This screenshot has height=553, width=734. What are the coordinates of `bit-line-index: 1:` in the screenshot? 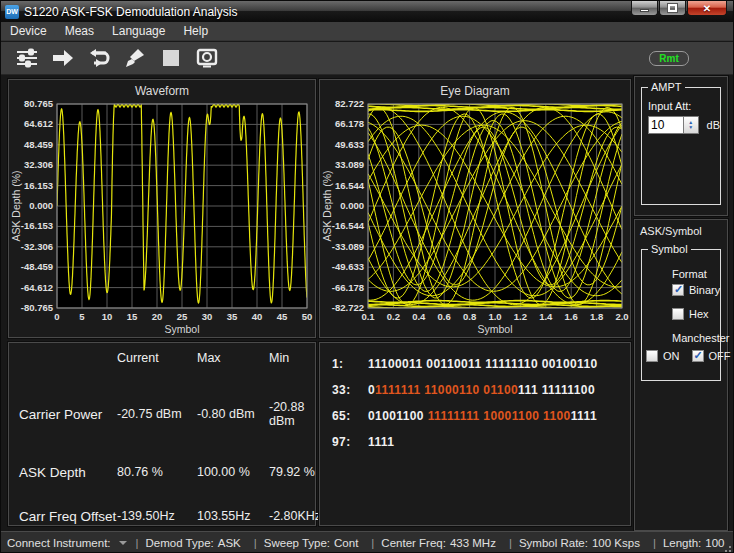 It's located at (350, 364).